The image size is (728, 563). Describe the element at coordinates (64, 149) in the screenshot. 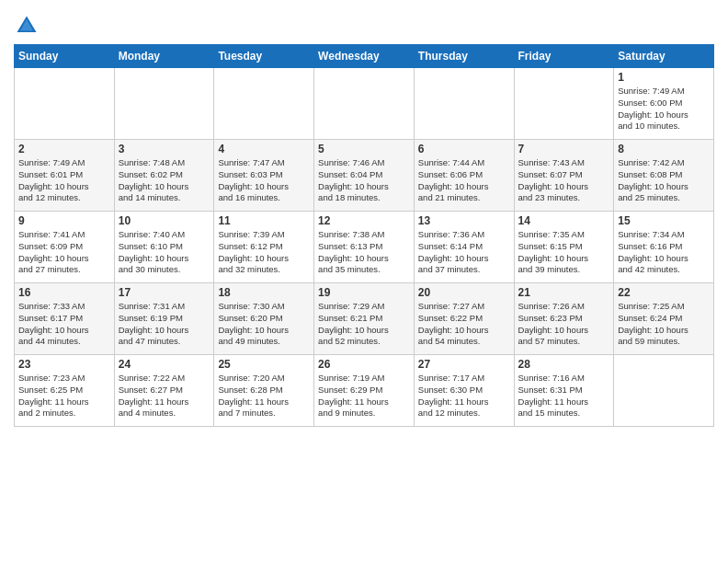

I see `day-number: 2` at that location.